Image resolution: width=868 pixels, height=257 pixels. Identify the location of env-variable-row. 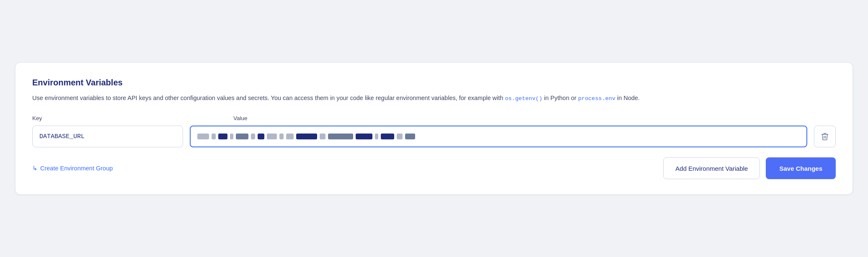
(434, 136).